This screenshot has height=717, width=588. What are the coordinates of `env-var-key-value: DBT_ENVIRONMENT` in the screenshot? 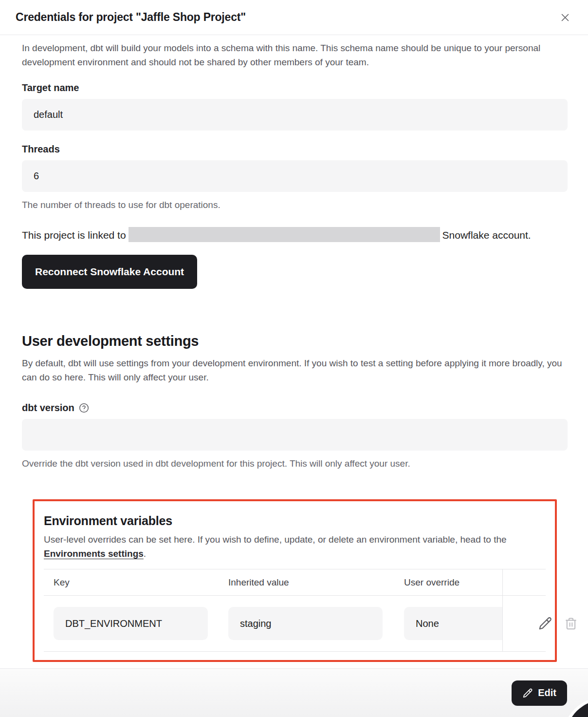 It's located at (114, 623).